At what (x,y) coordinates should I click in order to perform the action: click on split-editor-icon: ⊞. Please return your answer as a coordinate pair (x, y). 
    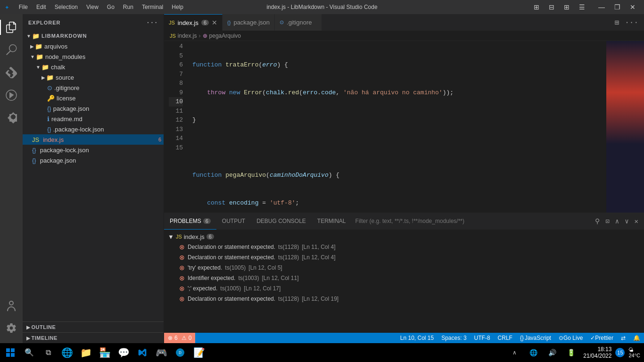
    Looking at the image, I should click on (617, 23).